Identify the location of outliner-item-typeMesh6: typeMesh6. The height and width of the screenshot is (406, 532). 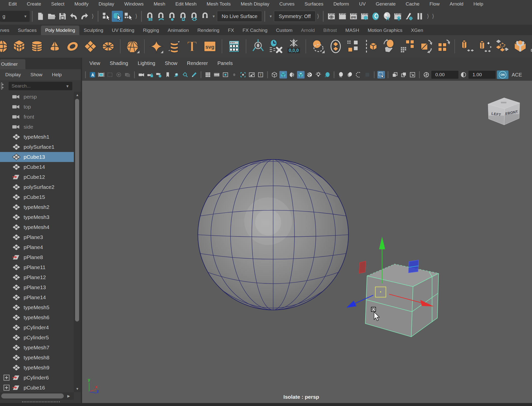
(37, 317).